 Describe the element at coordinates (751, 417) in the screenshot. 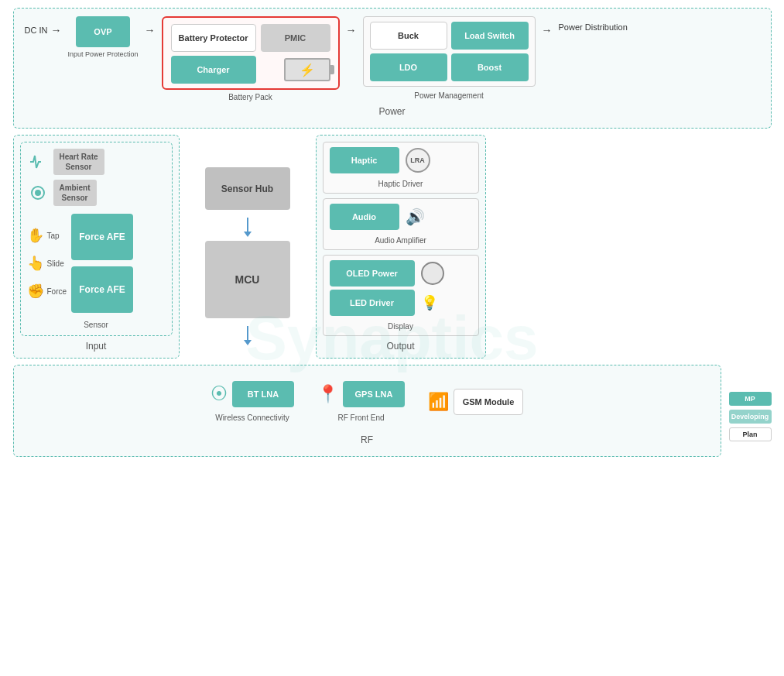

I see `legend-developing-box: Developing` at that location.